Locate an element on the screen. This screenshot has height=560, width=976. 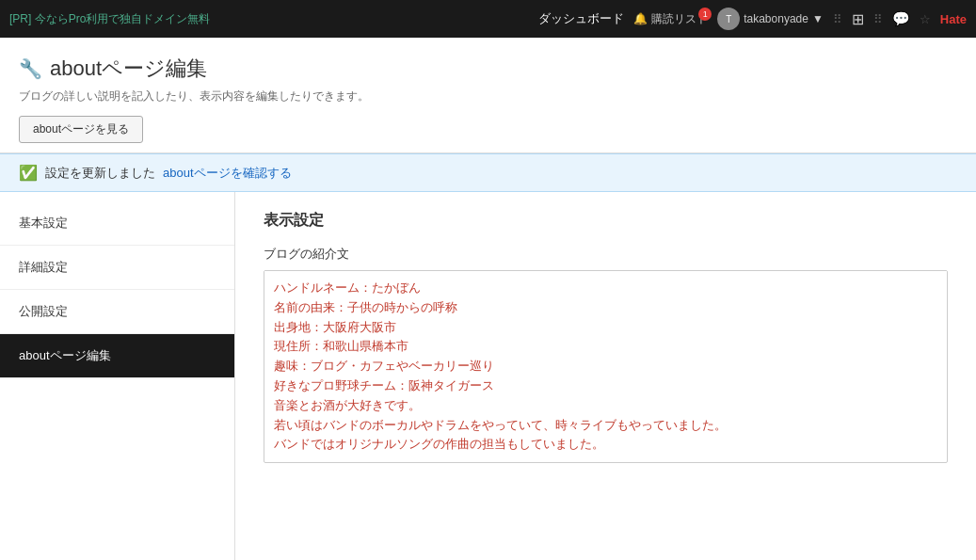
reading-list-button: 🔔 1 購読リスト is located at coordinates (670, 19).